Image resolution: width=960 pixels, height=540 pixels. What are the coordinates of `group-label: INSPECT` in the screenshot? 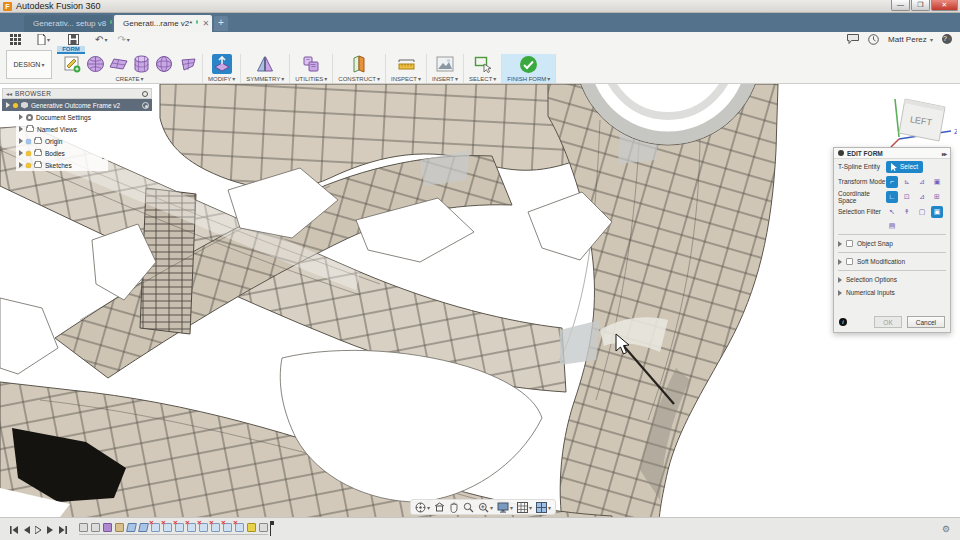 It's located at (406, 78).